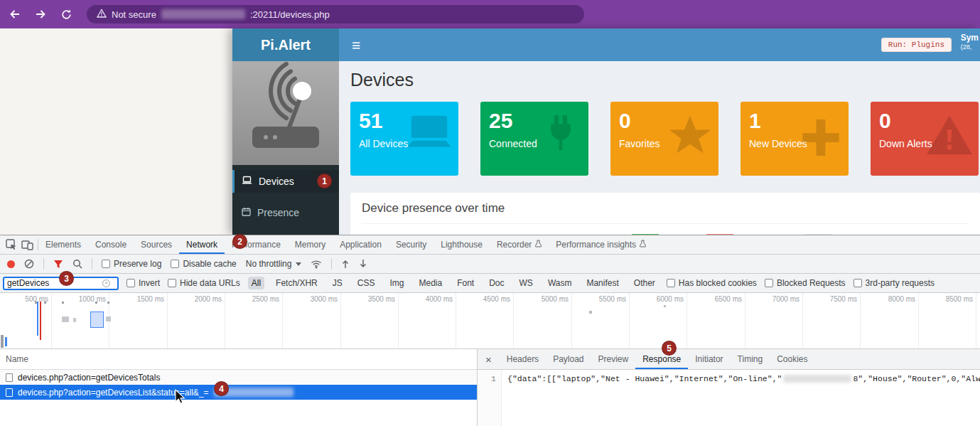  What do you see at coordinates (741, 398) in the screenshot?
I see `response-code-line: {"data":[["laptop","Net - Huawei","Inter…` at bounding box center [741, 398].